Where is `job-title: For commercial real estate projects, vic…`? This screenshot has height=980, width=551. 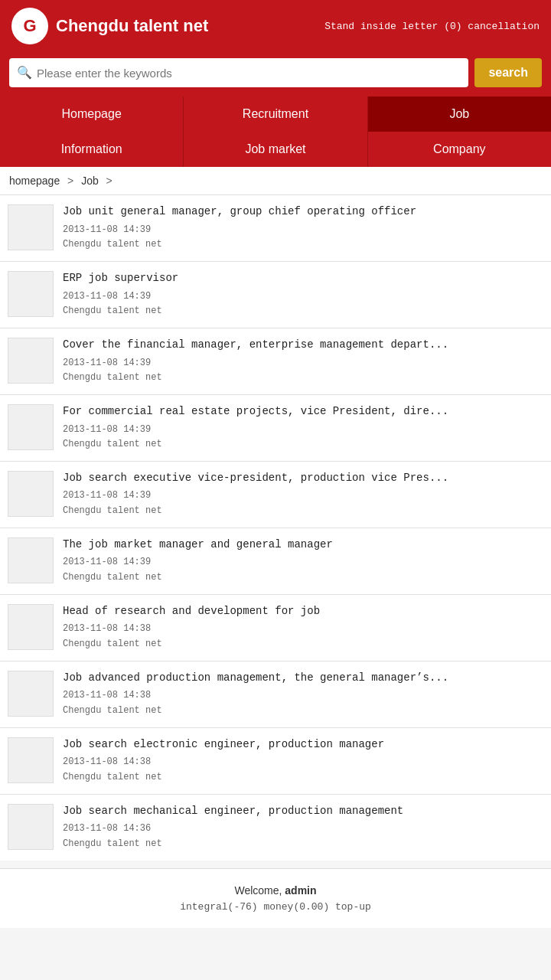
job-title: For commercial real estate projects, vic… is located at coordinates (303, 412).